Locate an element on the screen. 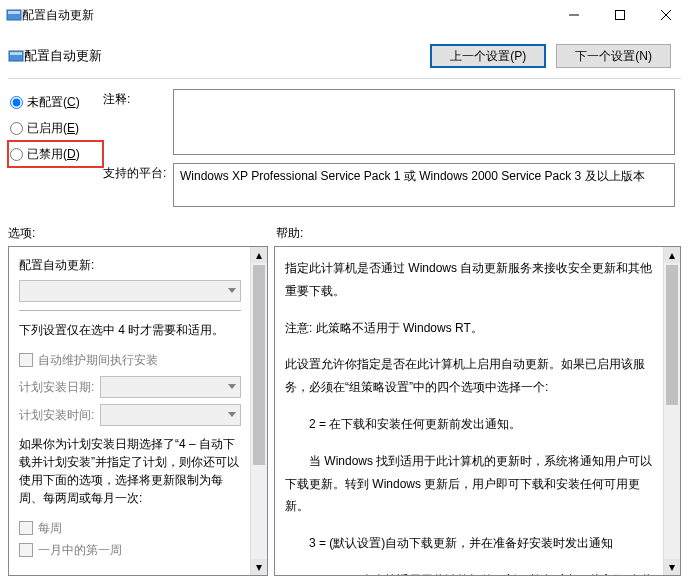 The width and height of the screenshot is (689, 587). help-text: 此设置允许你指定是否在此计算机上启用自动更新。如果已启用该服务，必须在“组策略设… is located at coordinates (470, 376).